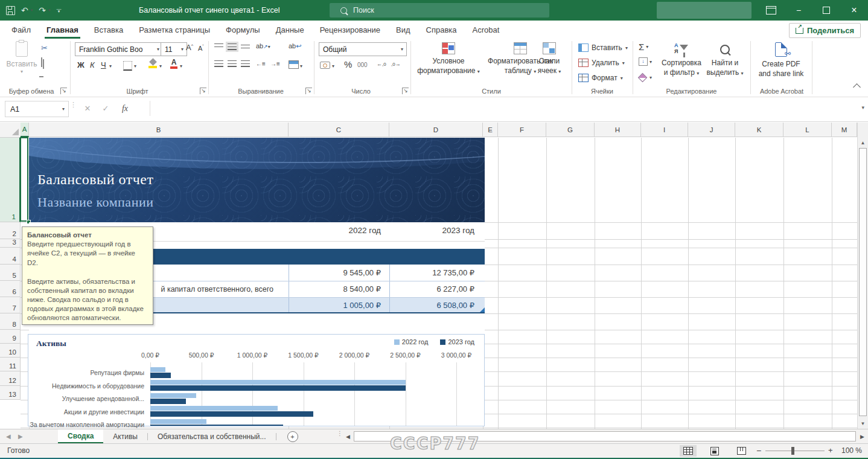  I want to click on fill-color-icon, so click(153, 64).